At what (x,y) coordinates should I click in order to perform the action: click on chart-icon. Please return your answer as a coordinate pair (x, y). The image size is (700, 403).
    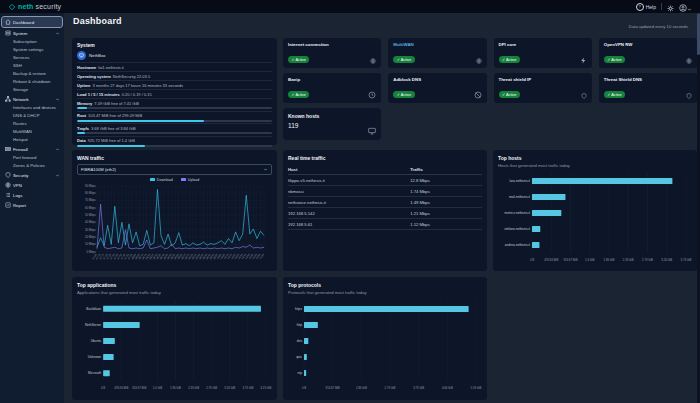
    Looking at the image, I should click on (8, 205).